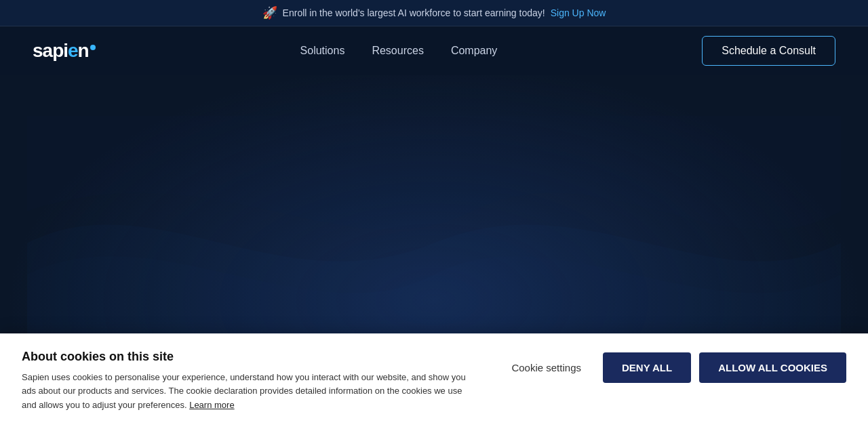 The width and height of the screenshot is (868, 429). Describe the element at coordinates (547, 367) in the screenshot. I see `cookie-settings-button: Cookie settings` at that location.